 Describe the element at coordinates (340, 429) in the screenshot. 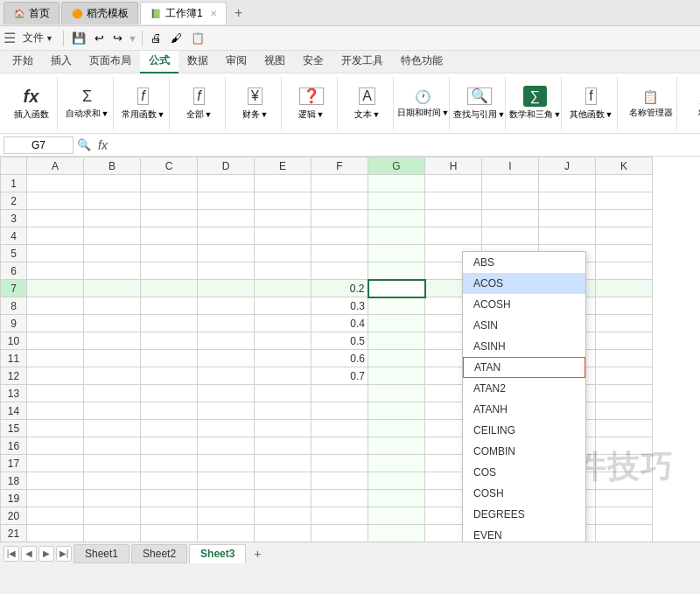

I see `cell-F15` at that location.